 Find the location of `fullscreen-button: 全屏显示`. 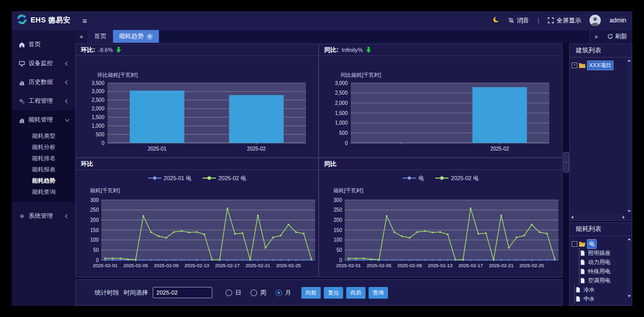

fullscreen-button: 全屏显示 is located at coordinates (564, 20).